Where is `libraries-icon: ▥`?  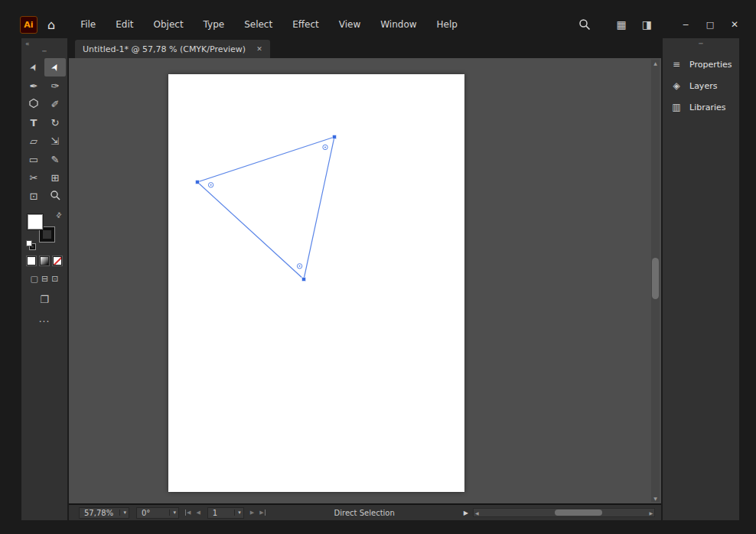
libraries-icon: ▥ is located at coordinates (676, 107).